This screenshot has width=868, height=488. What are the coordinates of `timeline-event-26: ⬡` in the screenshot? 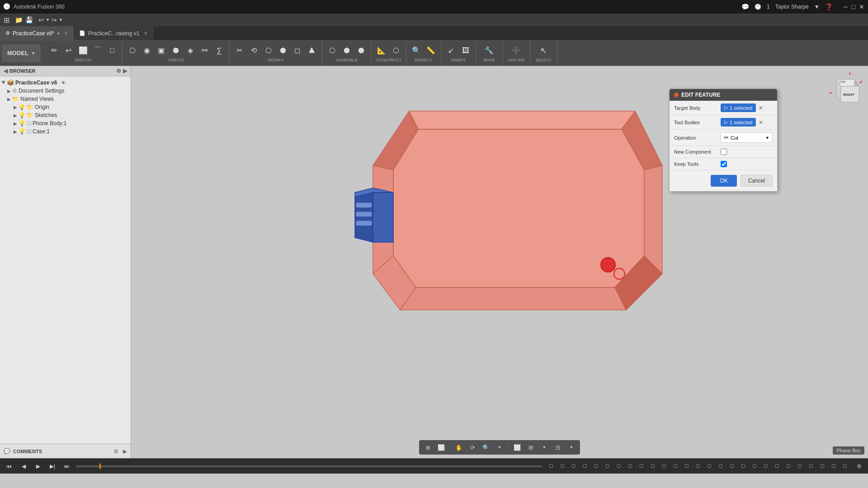 It's located at (845, 466).